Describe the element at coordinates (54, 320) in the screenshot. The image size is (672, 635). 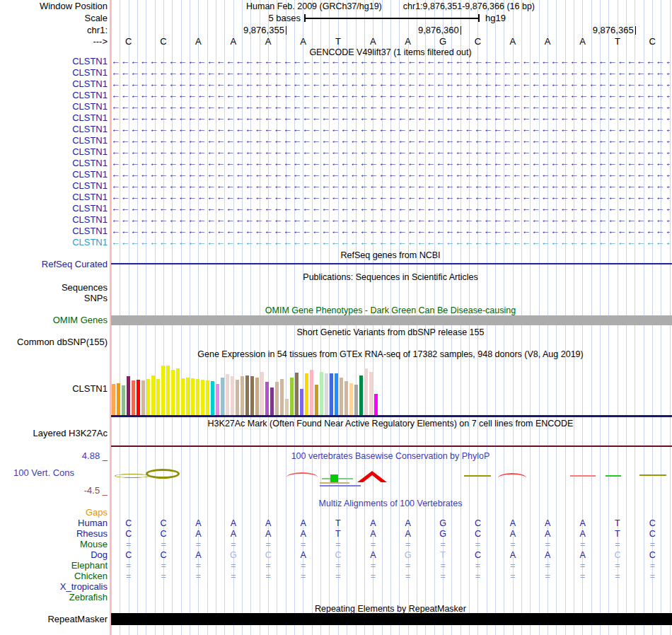
I see `omim-genes-label: OMIM Genes` at that location.